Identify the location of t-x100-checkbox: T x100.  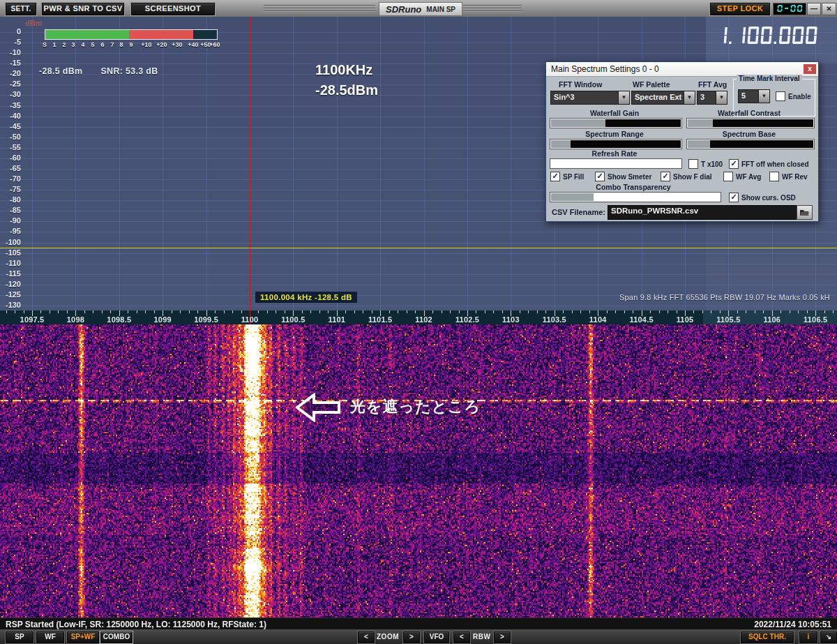
(706, 164).